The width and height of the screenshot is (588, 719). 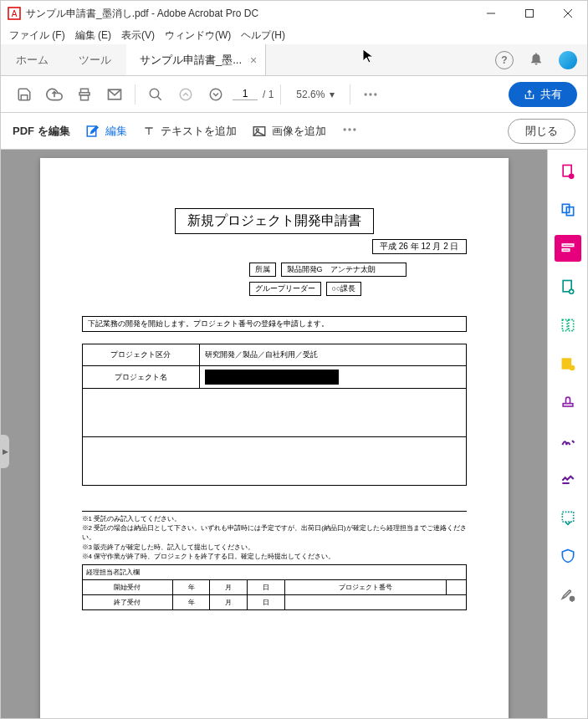 I want to click on doc-date: 平成 26 年 12 月 2 日, so click(x=419, y=247).